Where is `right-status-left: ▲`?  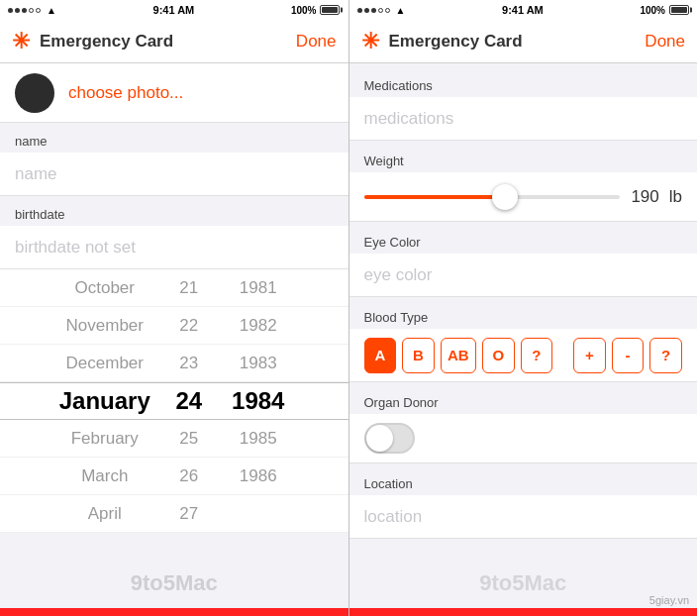 right-status-left: ▲ is located at coordinates (382, 10).